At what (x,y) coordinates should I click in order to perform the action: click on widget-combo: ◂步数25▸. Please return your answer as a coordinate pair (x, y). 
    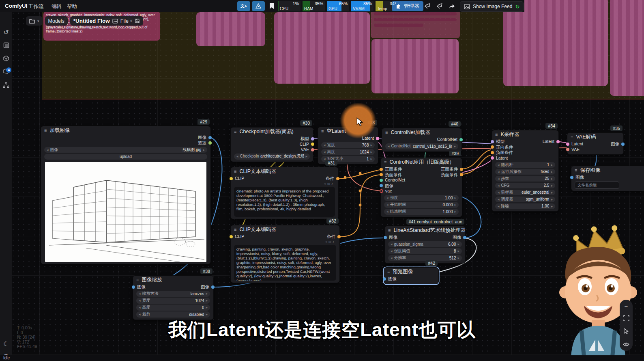
    Looking at the image, I should click on (525, 179).